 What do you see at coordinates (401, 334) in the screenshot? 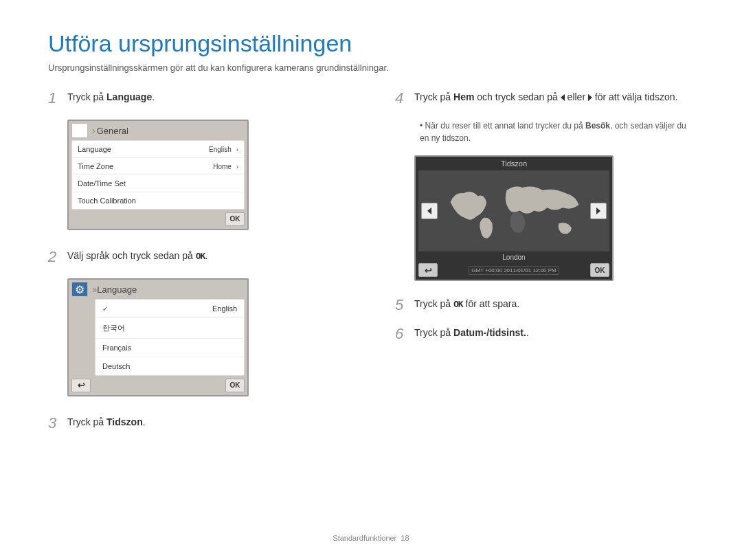
I see `step-number: 6` at bounding box center [401, 334].